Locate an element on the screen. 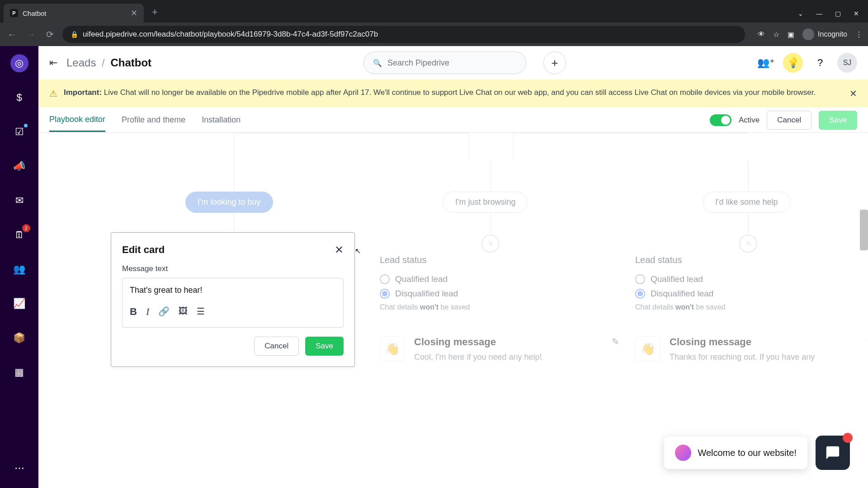 This screenshot has height=488, width=868. close-icon: ✕ is located at coordinates (339, 250).